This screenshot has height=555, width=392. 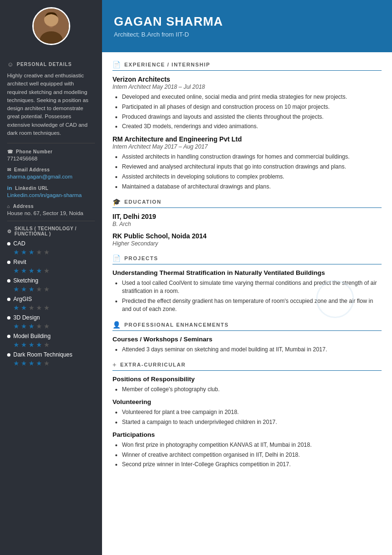 I want to click on job-bullet: Reviewed and analysed architectural inpu…, so click(x=252, y=167).